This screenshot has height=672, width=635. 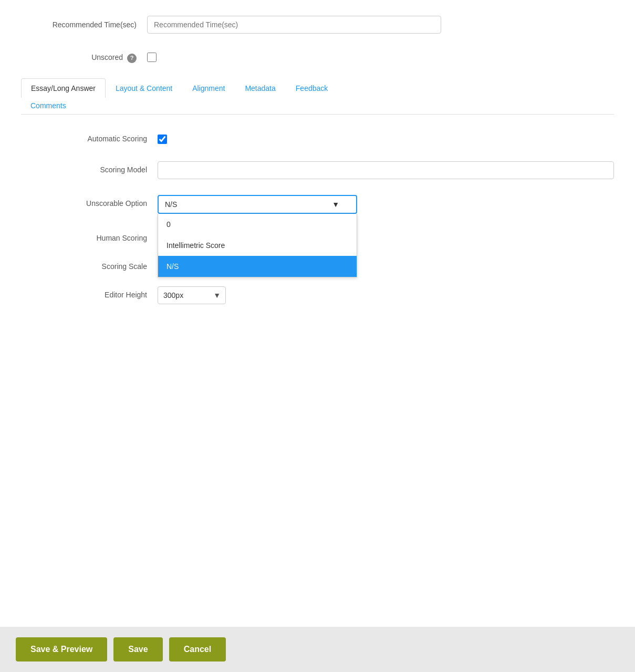 What do you see at coordinates (138, 649) in the screenshot?
I see `save-button: Save` at bounding box center [138, 649].